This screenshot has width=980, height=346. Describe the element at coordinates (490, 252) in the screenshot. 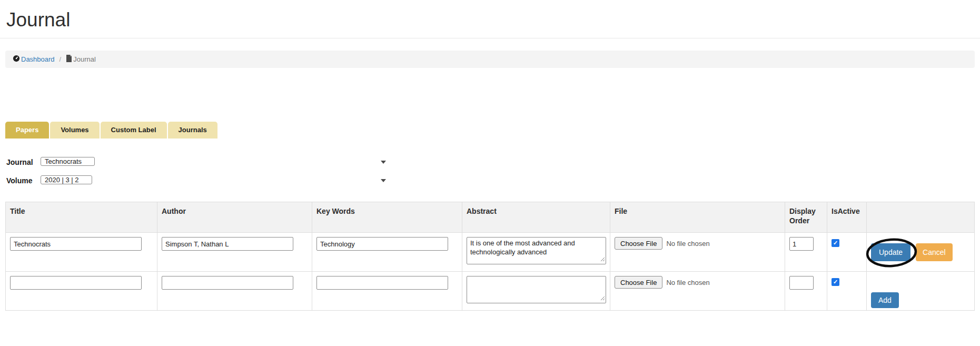

I see `table-row: It is one of the most advanced and techn…` at that location.